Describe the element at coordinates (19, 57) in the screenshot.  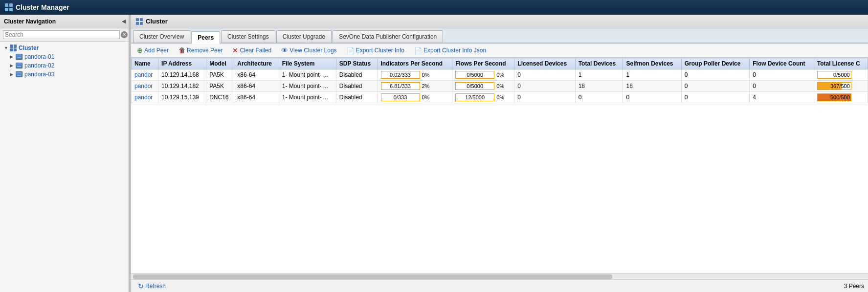
I see `server-icon-pandora01` at that location.